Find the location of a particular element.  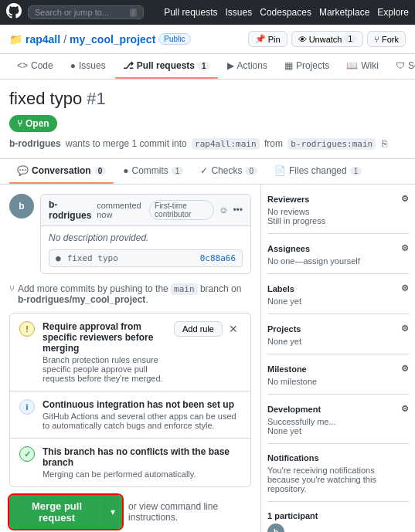

comment-time: commented now is located at coordinates (123, 210).